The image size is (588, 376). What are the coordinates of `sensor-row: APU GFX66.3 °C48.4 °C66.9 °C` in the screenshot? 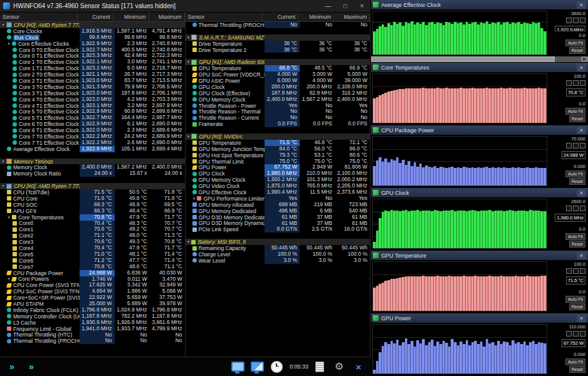 It's located at (93, 211).